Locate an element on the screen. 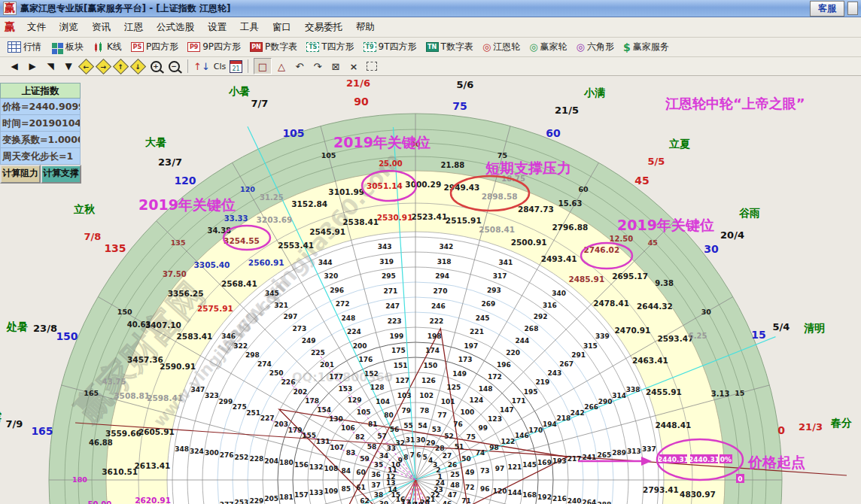 The width and height of the screenshot is (861, 504). toolbar-item-板块: 板块 is located at coordinates (67, 47).